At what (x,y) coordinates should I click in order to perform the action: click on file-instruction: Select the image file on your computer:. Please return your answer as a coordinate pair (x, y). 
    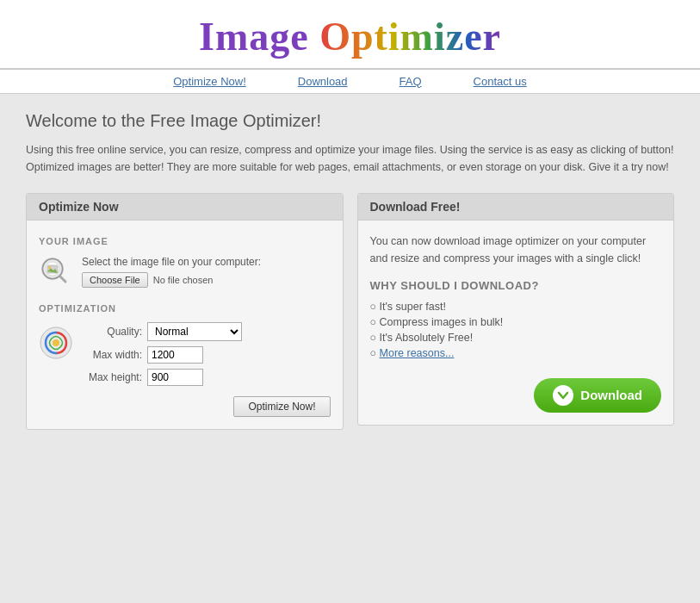
    Looking at the image, I should click on (171, 262).